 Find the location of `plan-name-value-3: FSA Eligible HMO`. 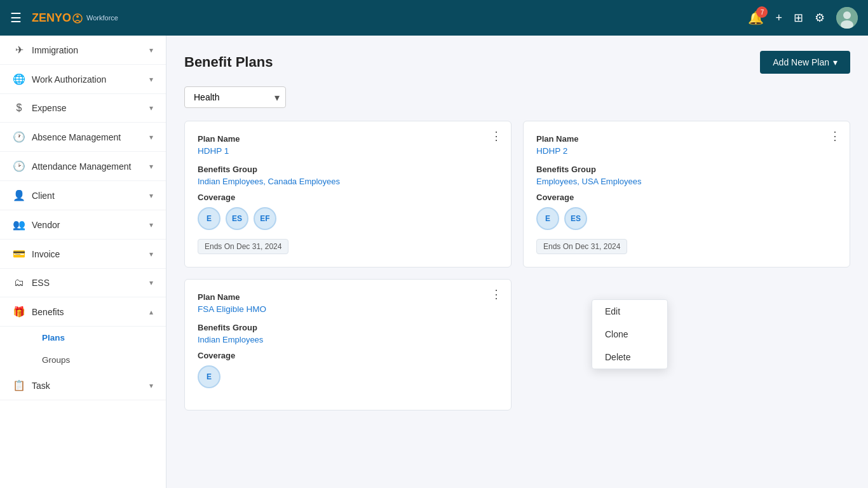

plan-name-value-3: FSA Eligible HMO is located at coordinates (348, 309).